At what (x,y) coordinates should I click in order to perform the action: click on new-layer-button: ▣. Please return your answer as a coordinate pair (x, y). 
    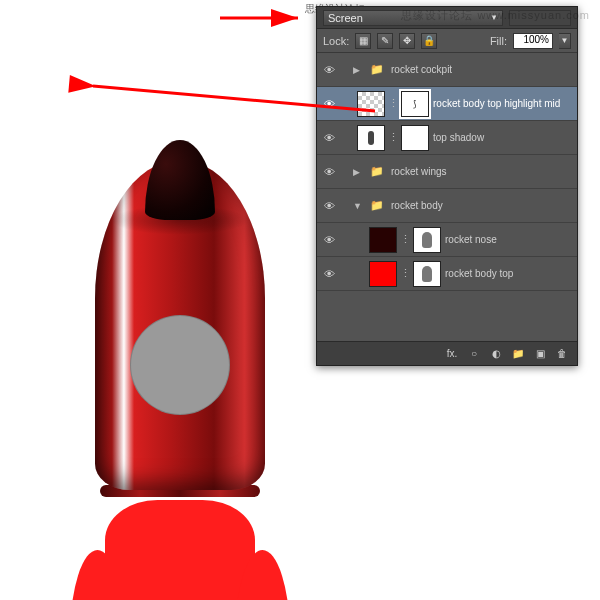
    Looking at the image, I should click on (540, 354).